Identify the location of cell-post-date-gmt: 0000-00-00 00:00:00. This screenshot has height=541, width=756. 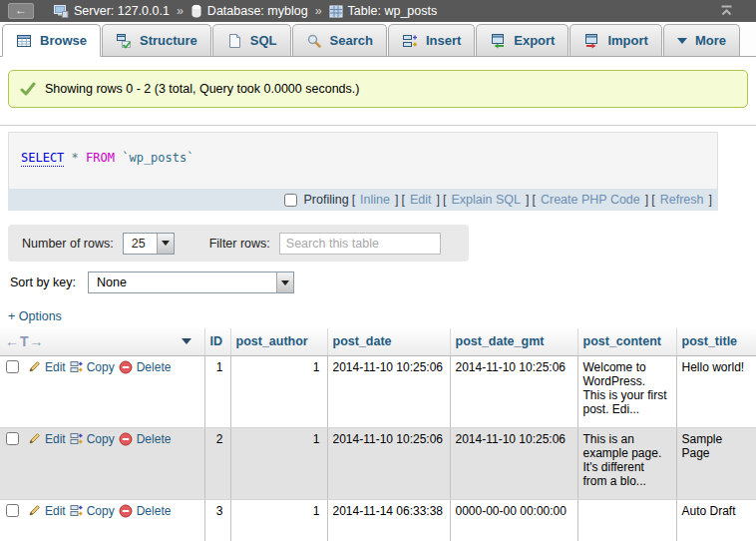
(514, 520).